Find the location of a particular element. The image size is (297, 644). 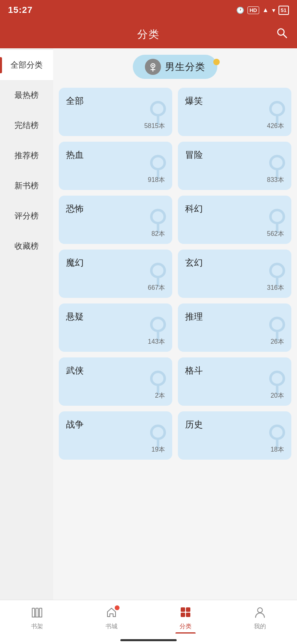

category-name-history: 历史 is located at coordinates (235, 425).